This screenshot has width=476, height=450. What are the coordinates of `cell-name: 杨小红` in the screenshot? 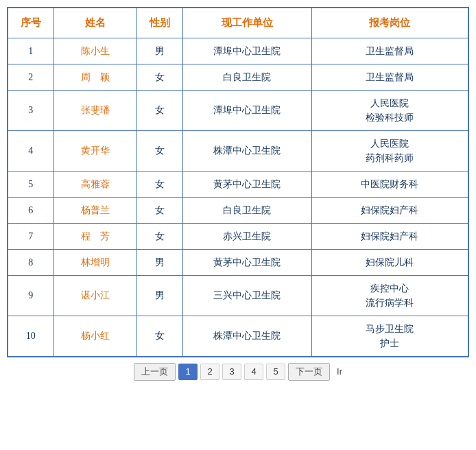 It's located at (95, 336).